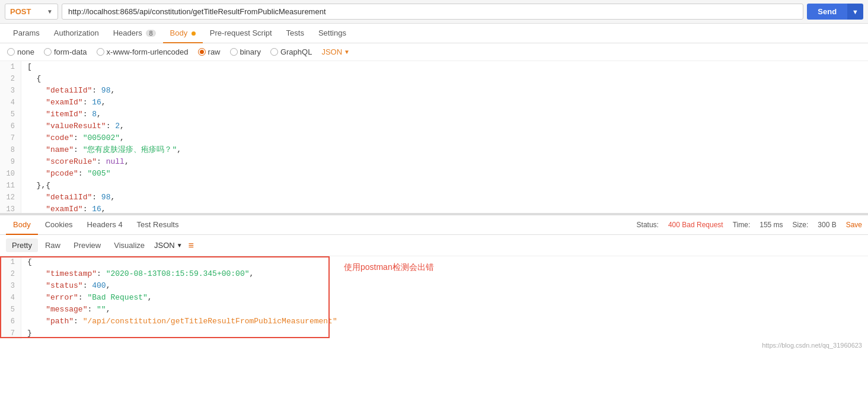 The width and height of the screenshot is (868, 404). What do you see at coordinates (434, 274) in the screenshot?
I see `resp-line-2: 2 "timestamp": "2020-08-13T08:15:59.345+…` at bounding box center [434, 274].